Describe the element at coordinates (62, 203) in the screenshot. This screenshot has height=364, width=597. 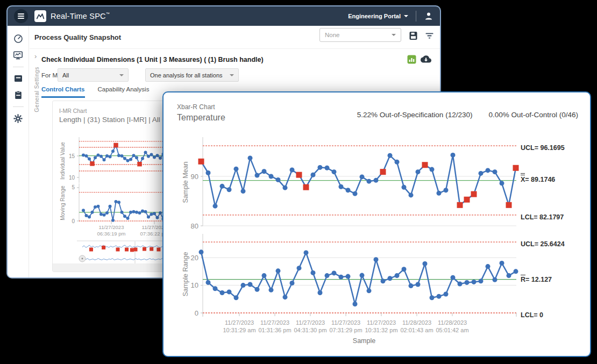
I see `svg-text: Moving Range` at that location.